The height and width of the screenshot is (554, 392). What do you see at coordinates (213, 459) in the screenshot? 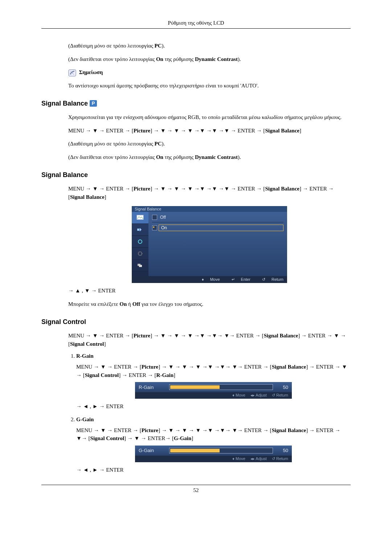
I see `slider-footer: ♦ Move ◂▸ Adjust ↺ Return` at bounding box center [213, 459].